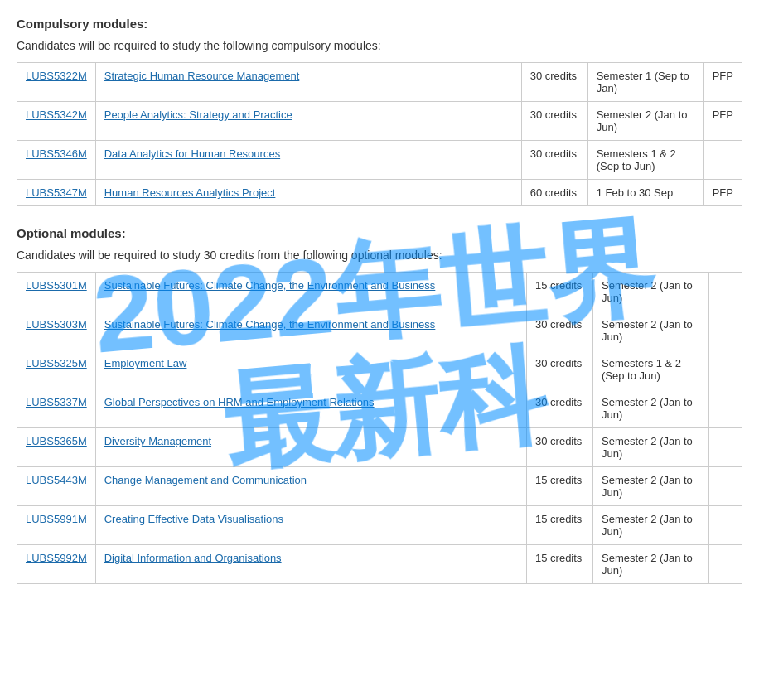 The width and height of the screenshot is (759, 700). I want to click on module-name: Employment Law, so click(311, 369).